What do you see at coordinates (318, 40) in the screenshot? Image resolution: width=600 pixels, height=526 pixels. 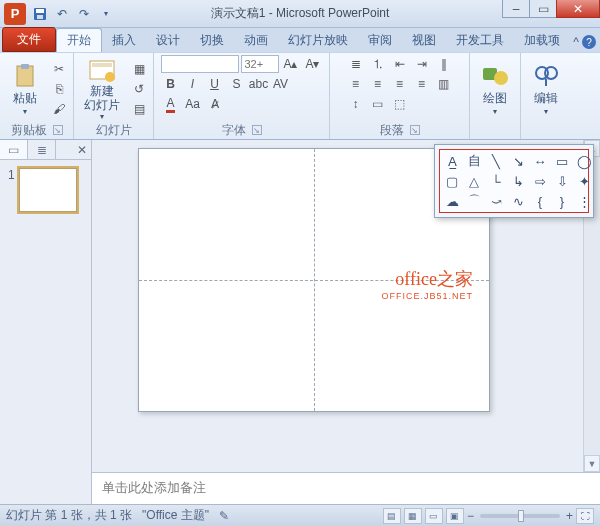 I see `tab-slideshow: 幻灯片放映` at bounding box center [318, 40].